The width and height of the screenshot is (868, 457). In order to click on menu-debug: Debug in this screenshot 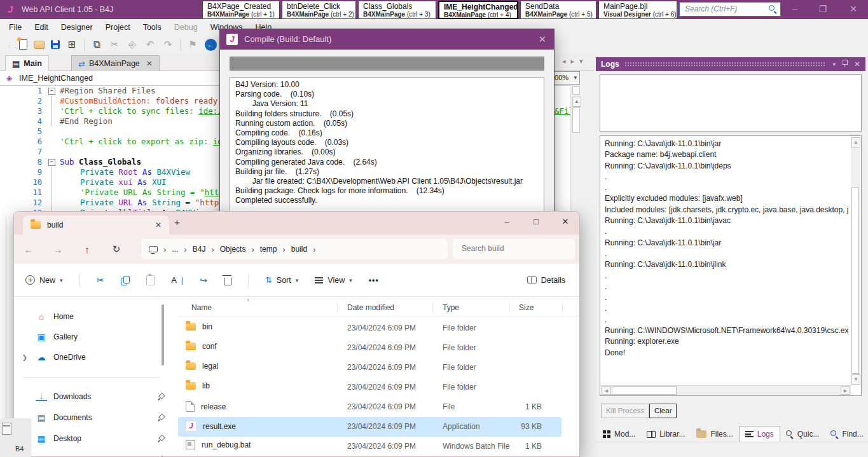, I will do `click(186, 27)`.